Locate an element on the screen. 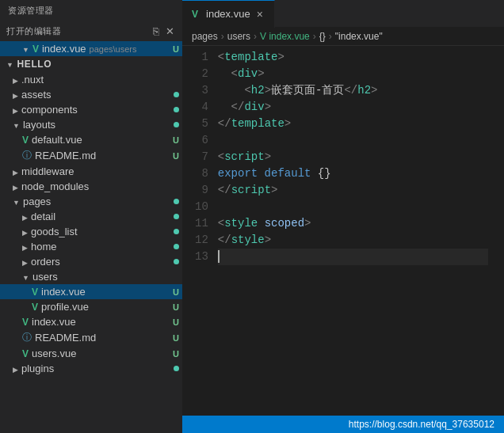 This screenshot has width=504, height=433. folder-name: layouts is located at coordinates (40, 125).